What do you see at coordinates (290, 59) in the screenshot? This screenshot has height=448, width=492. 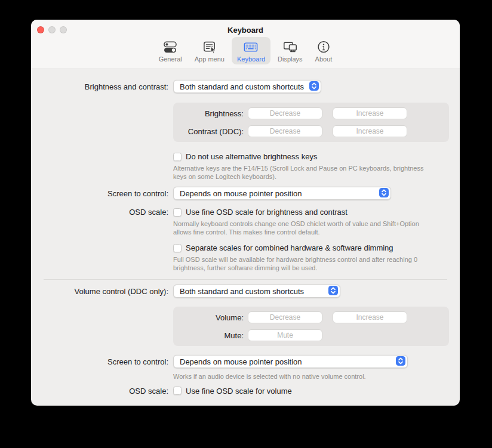 I see `tab-label: Displays` at bounding box center [290, 59].